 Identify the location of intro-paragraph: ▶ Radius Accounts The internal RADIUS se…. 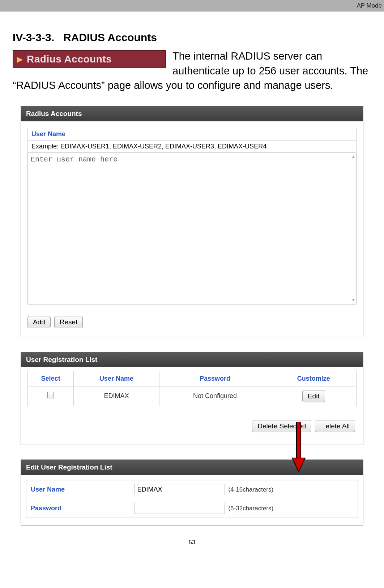
(192, 71).